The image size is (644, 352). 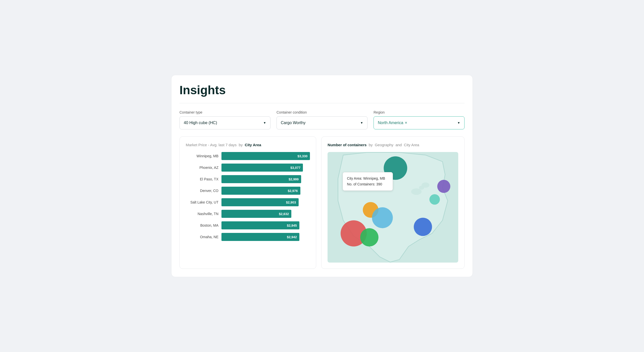 I want to click on bar-fill: $3,077, so click(x=262, y=168).